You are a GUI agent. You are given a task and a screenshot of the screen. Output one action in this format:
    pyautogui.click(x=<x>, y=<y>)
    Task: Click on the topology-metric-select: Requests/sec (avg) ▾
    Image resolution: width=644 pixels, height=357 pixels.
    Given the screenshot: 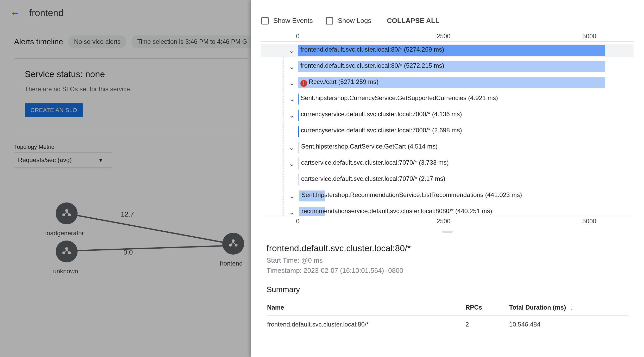 What is the action you would take?
    pyautogui.click(x=64, y=160)
    